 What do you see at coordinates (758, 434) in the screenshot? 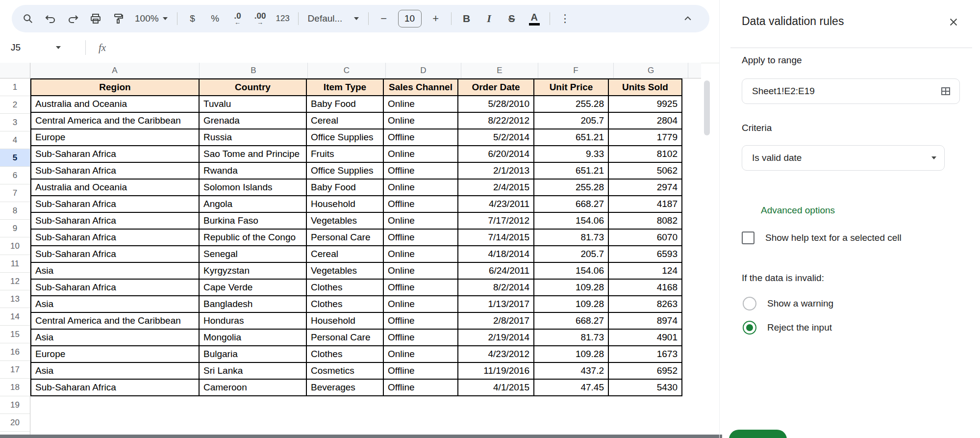
I see `done-button-partial` at bounding box center [758, 434].